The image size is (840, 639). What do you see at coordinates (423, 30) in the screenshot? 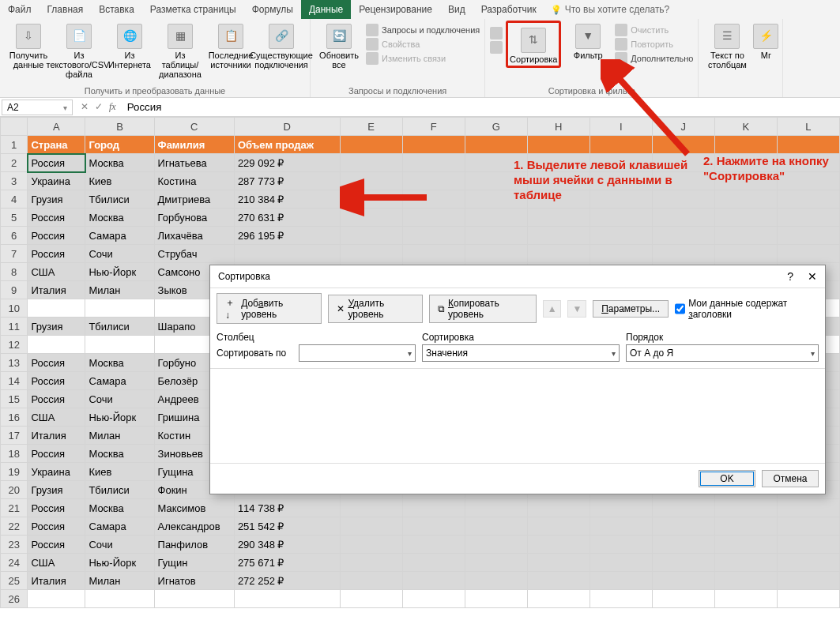
I see `queries-connections-button: Запросы и подключения` at bounding box center [423, 30].